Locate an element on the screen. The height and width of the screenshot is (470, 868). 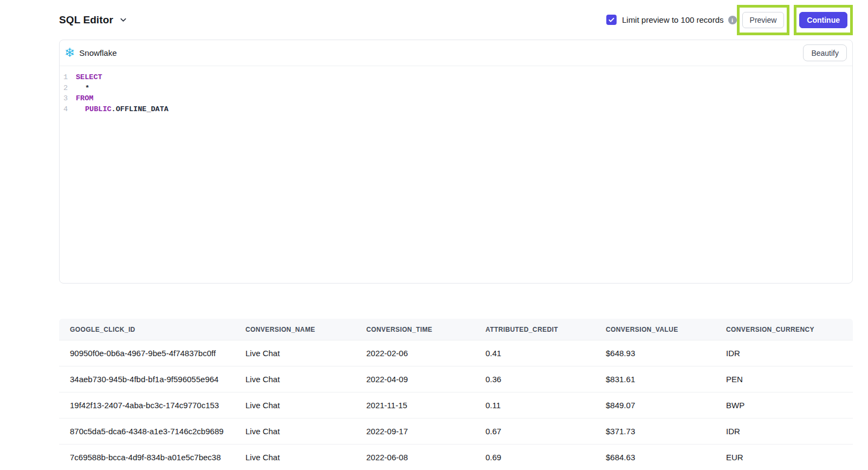
cell-attributed-credit: 0.36 is located at coordinates (535, 379).